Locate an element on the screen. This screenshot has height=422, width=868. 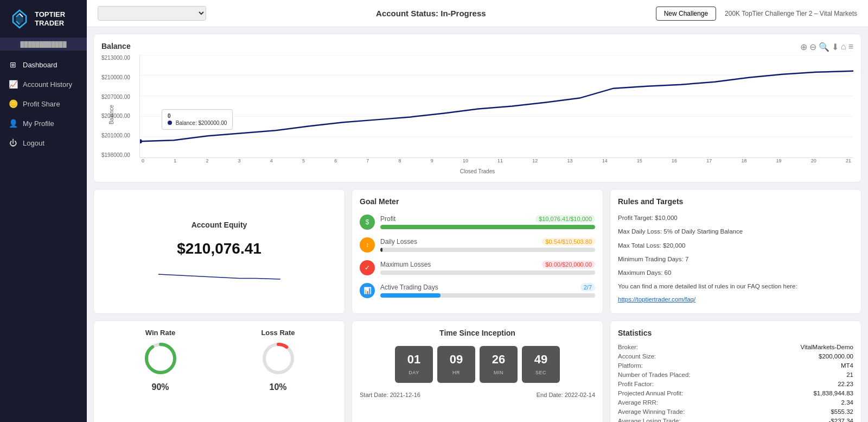
y-label-3: $204000.00 is located at coordinates (120, 116).